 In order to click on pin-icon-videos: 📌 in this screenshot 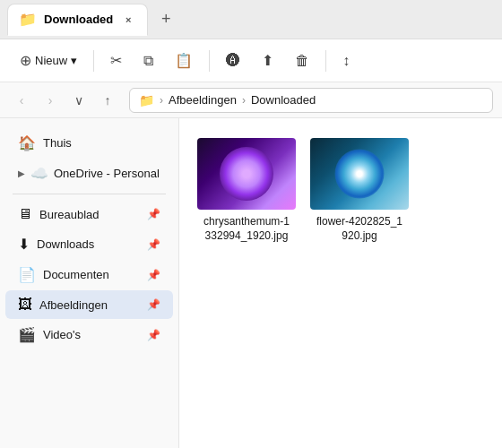, I will do `click(154, 335)`.